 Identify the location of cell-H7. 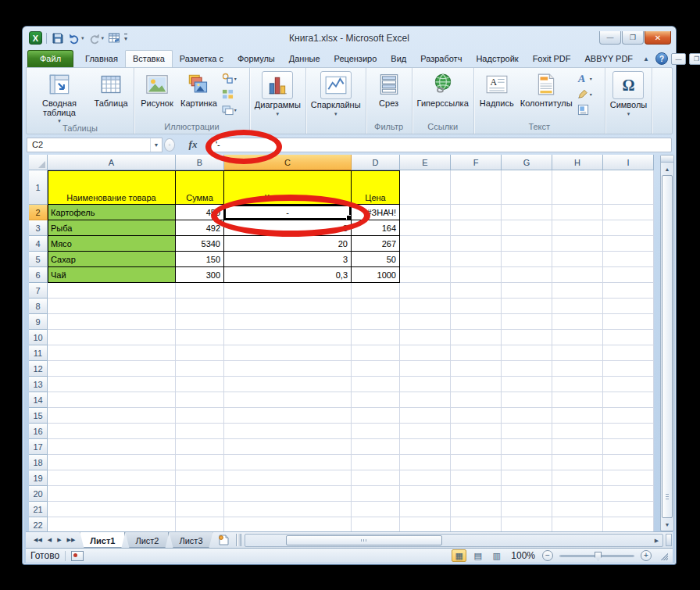
(578, 291).